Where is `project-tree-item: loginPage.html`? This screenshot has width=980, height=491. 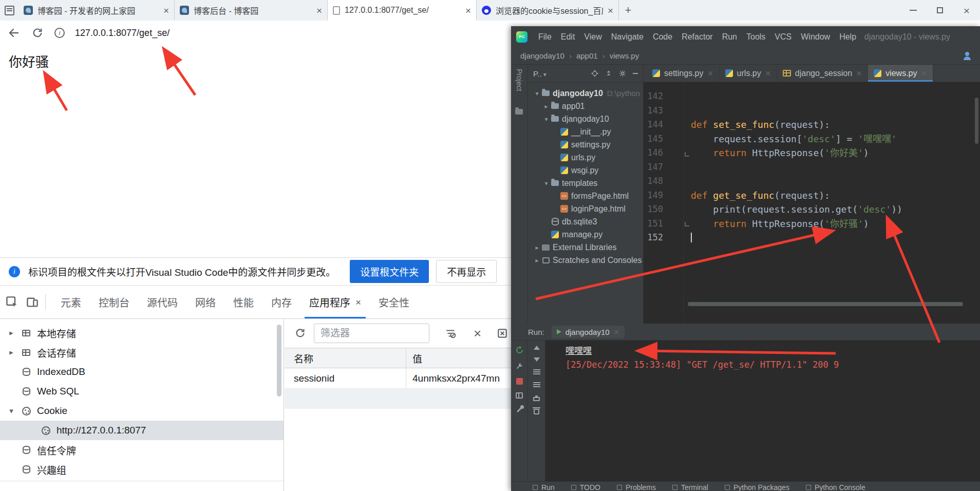 project-tree-item: loginPage.html is located at coordinates (586, 209).